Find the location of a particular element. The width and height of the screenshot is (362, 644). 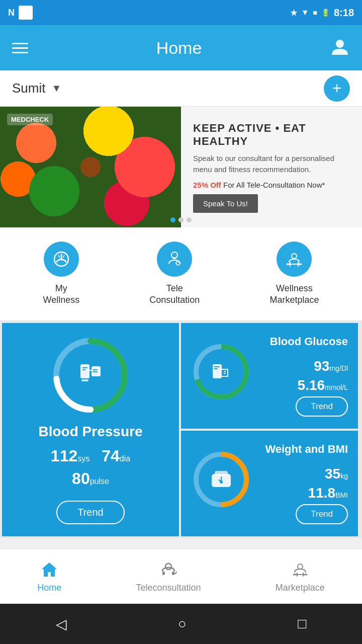

android-recent-button: □ is located at coordinates (302, 624).